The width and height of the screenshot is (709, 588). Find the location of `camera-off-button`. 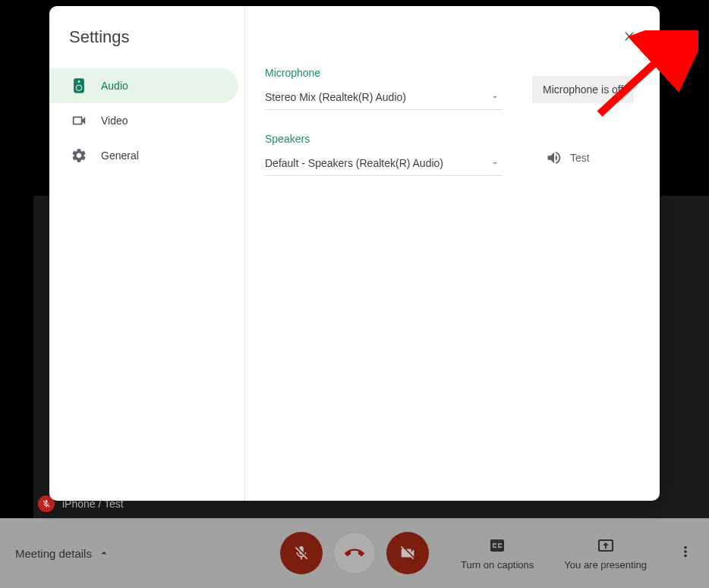

camera-off-button is located at coordinates (408, 553).